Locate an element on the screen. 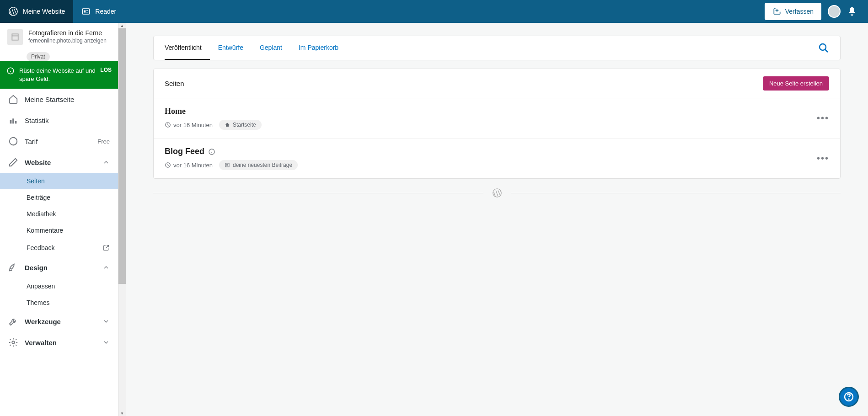 This screenshot has width=868, height=416. tab-my-site-label: Meine Website is located at coordinates (44, 11).